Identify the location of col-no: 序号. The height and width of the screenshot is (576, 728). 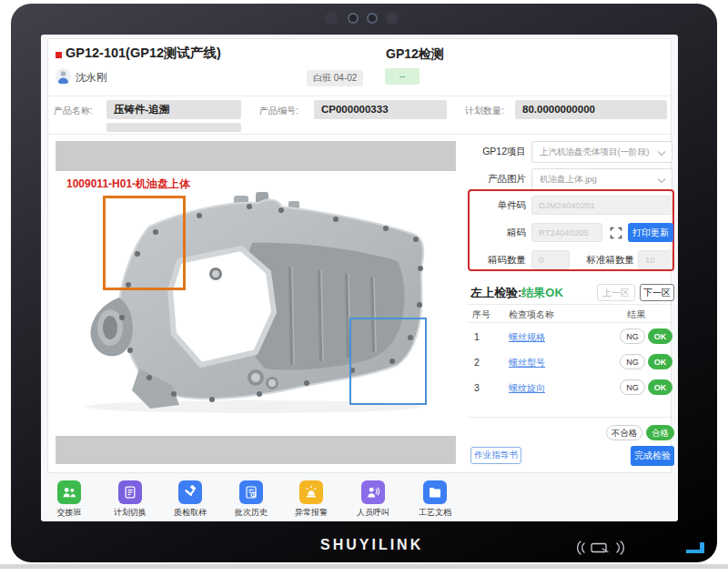
(481, 315).